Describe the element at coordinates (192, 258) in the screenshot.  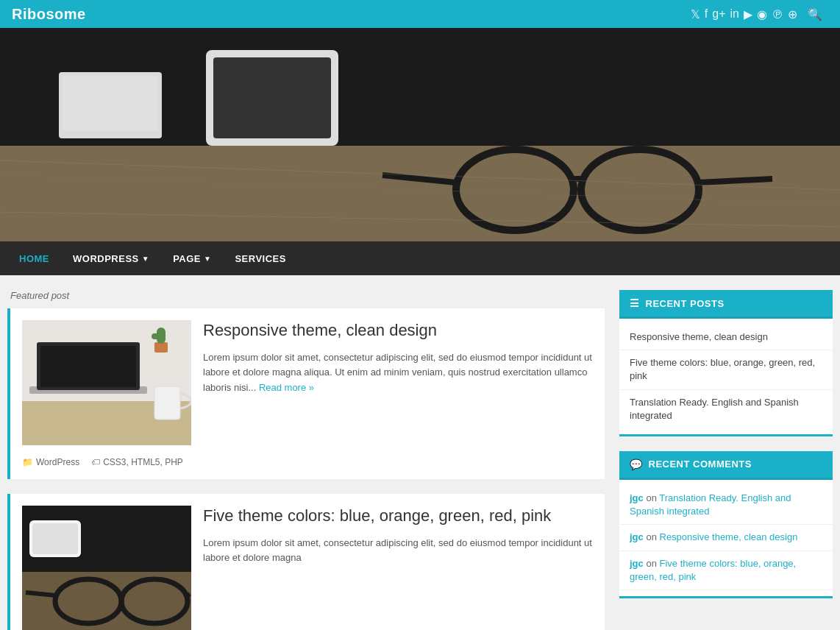
I see `nav-item-page: PAGE ▼` at that location.